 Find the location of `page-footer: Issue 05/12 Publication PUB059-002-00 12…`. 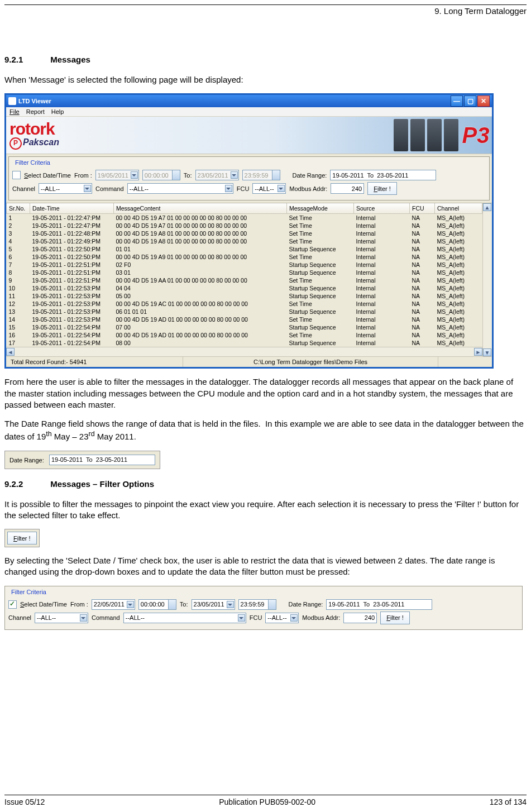

page-footer: Issue 05/12 Publication PUB059-002-00 12… is located at coordinates (266, 801).